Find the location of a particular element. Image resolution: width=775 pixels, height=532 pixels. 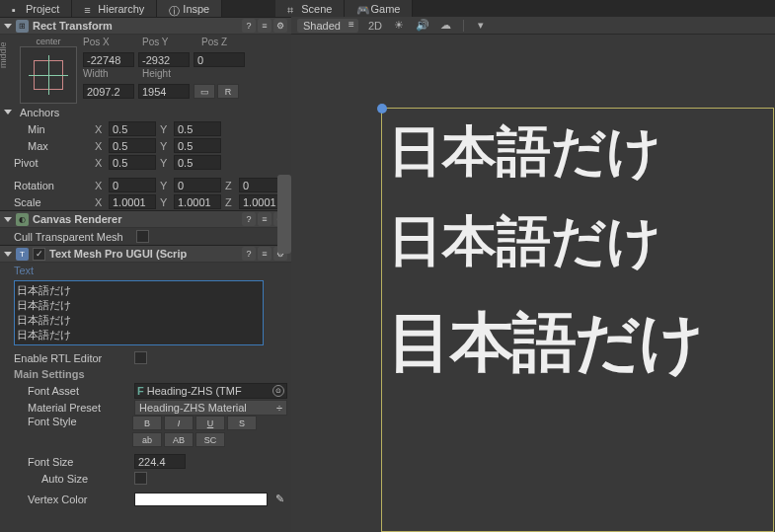

resize-handle is located at coordinates (382, 109).